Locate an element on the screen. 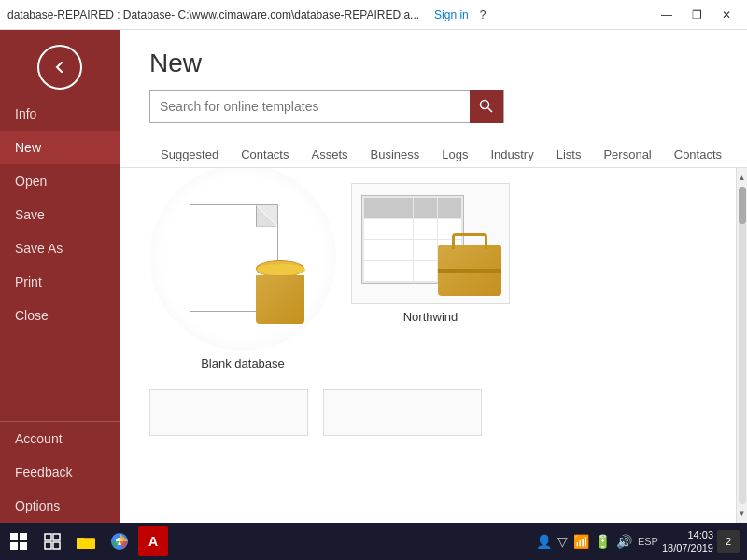 The height and width of the screenshot is (560, 747). sidebar-item-account: Account is located at coordinates (60, 439).